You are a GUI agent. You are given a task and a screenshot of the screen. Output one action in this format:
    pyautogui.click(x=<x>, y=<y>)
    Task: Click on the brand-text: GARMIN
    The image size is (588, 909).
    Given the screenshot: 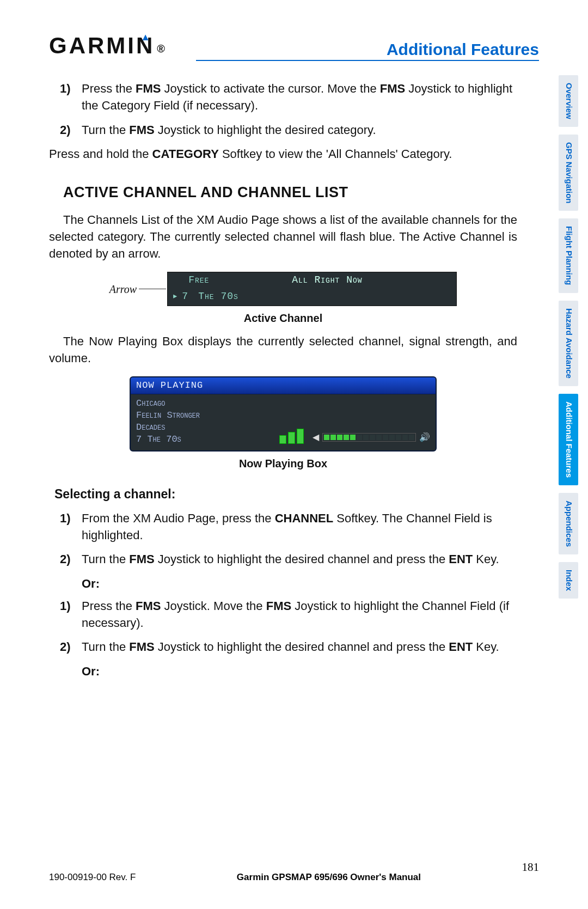 What is the action you would take?
    pyautogui.click(x=102, y=46)
    